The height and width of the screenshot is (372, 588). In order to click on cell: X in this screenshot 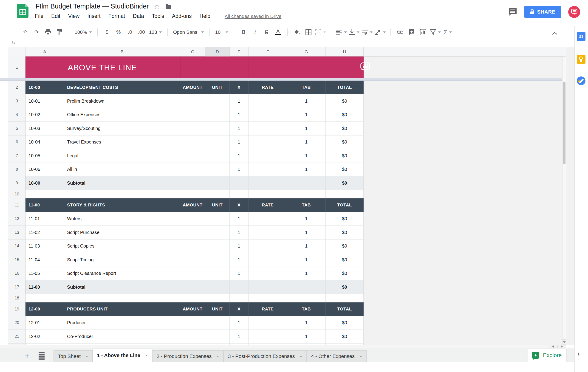, I will do `click(239, 205)`.